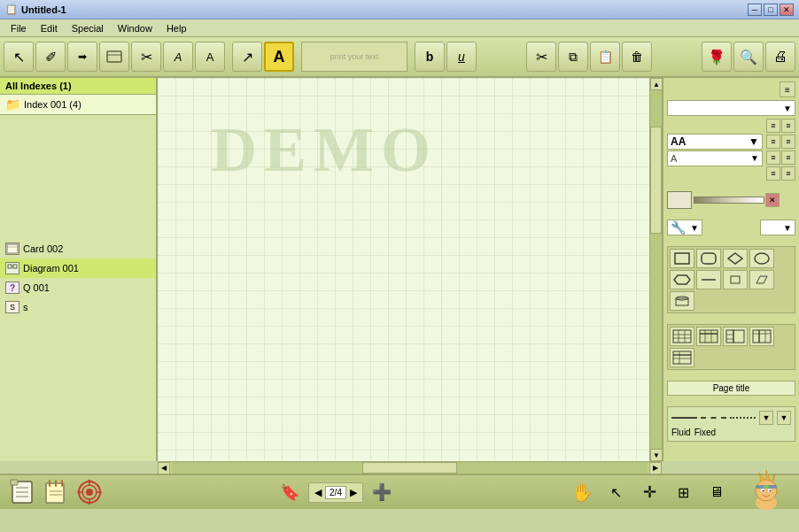  What do you see at coordinates (637, 57) in the screenshot?
I see `delete-button: 🗑` at bounding box center [637, 57].